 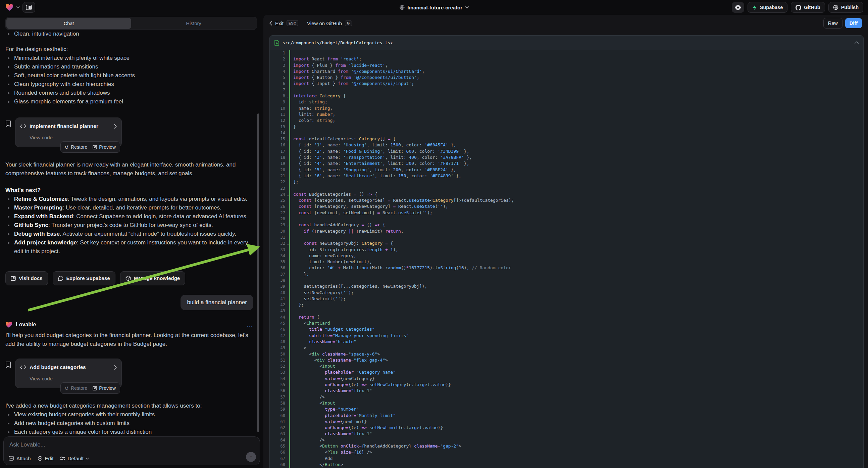 What do you see at coordinates (129, 84) in the screenshot?
I see `list-item: Clean typography with clear hierarchies` at bounding box center [129, 84].